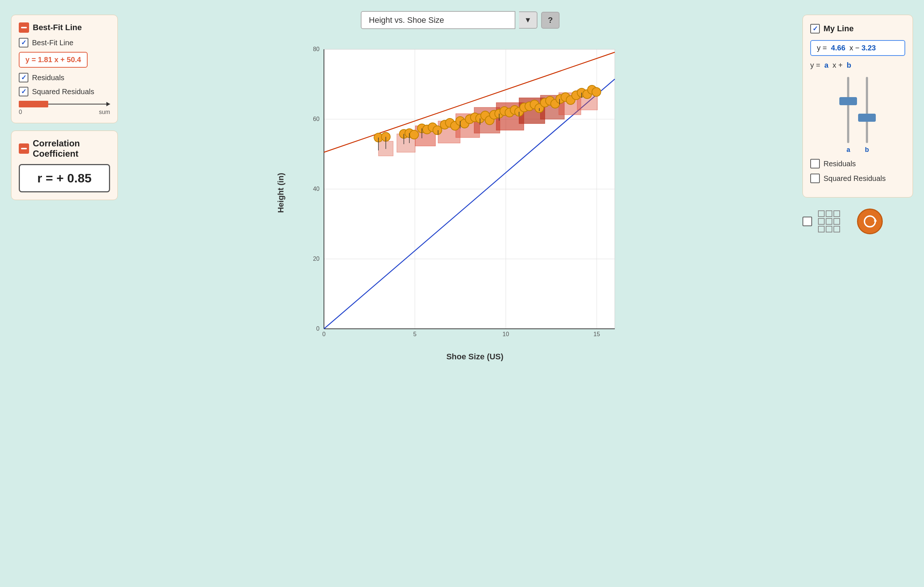 This screenshot has width=924, height=587. I want to click on my-line-card: My Line y = 4.66 x − 3.23 y = a x + b a …, so click(858, 106).